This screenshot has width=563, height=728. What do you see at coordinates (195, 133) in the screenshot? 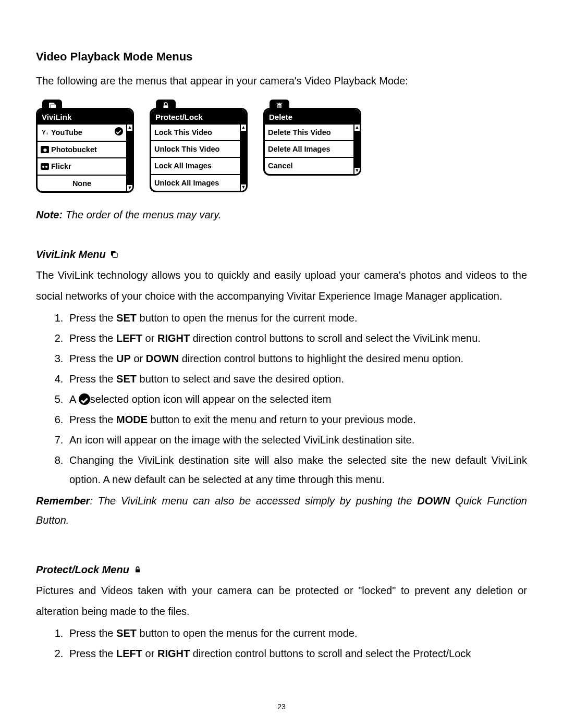
I see `menu-item: Lock This Video` at bounding box center [195, 133].